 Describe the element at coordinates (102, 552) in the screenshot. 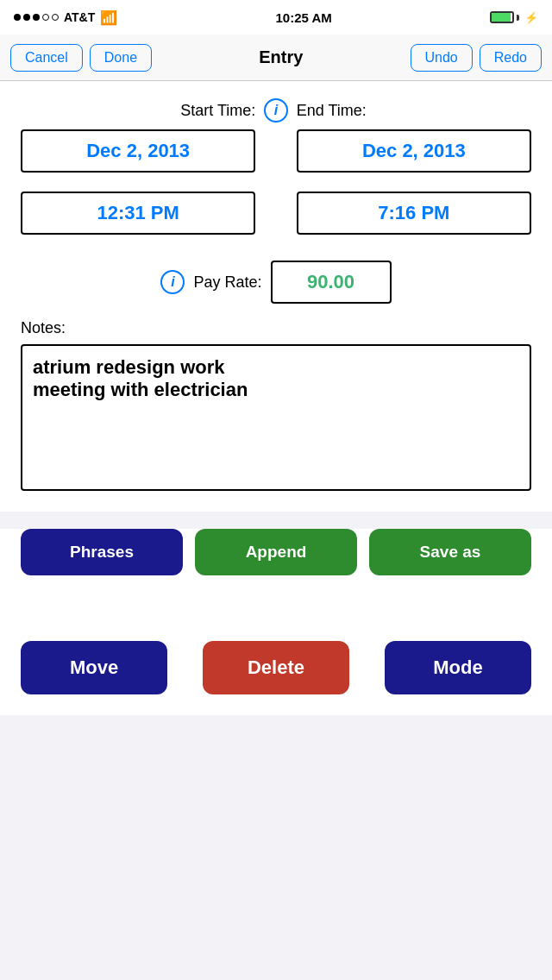

I see `phrases-button: Phrases` at that location.